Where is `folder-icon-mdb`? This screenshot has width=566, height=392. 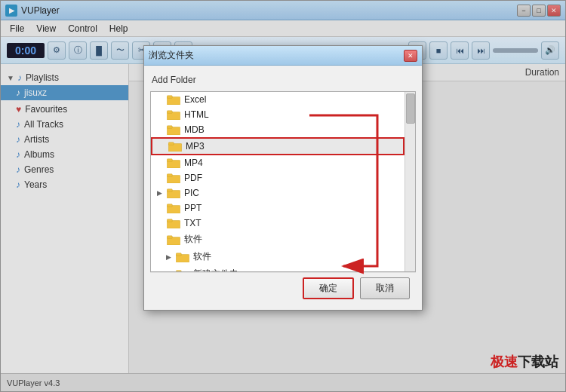 folder-icon-mdb is located at coordinates (174, 130).